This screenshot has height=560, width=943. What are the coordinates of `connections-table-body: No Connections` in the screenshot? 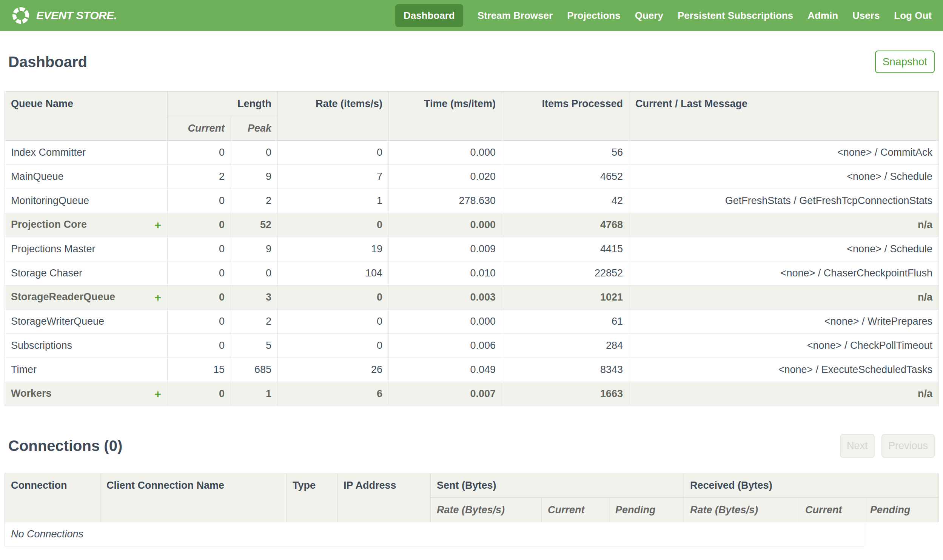 It's located at (472, 534).